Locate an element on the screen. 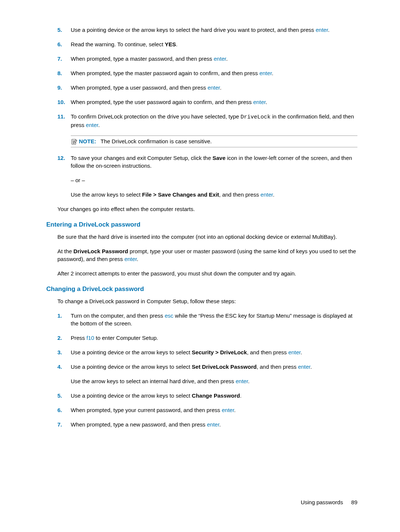 The height and width of the screenshot is (532, 400). list-item: 8.When prompted, type the master passwor… is located at coordinates (207, 73).